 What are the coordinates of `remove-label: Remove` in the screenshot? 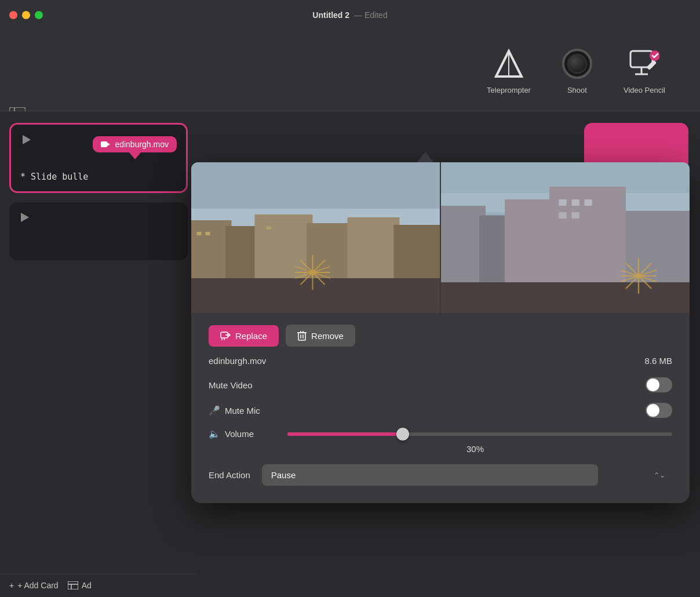 It's located at (327, 336).